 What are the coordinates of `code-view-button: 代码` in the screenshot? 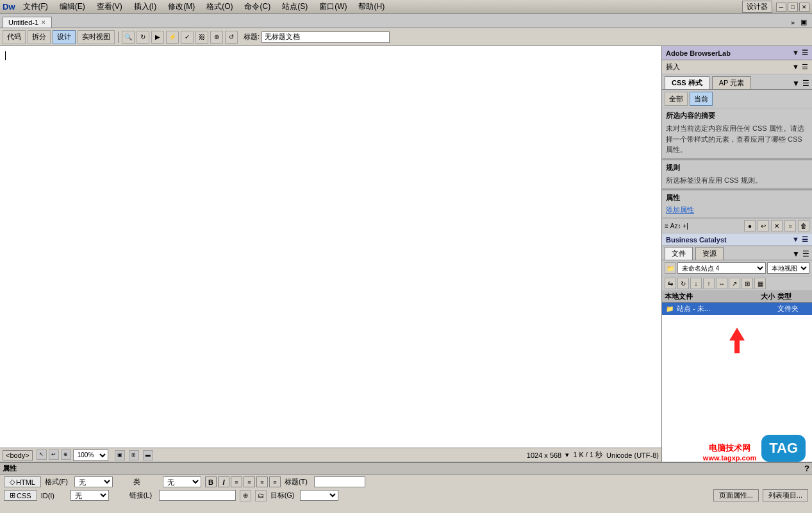 It's located at (14, 37).